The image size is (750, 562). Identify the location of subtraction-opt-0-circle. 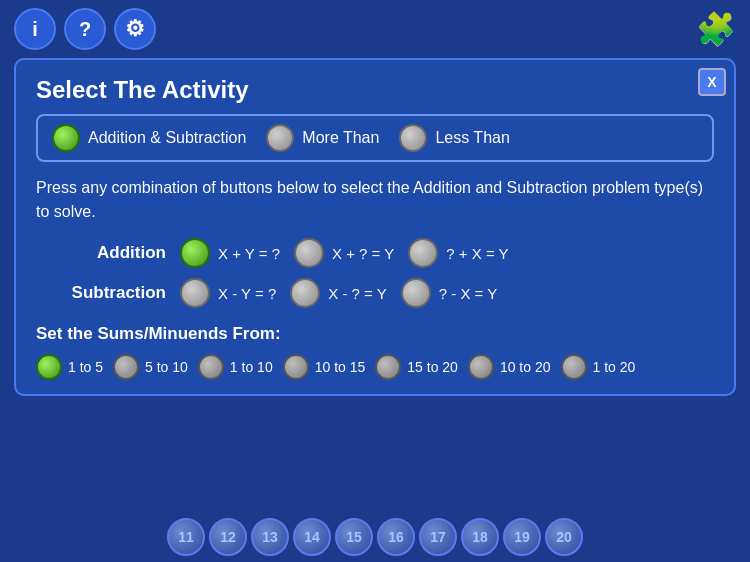
(195, 293).